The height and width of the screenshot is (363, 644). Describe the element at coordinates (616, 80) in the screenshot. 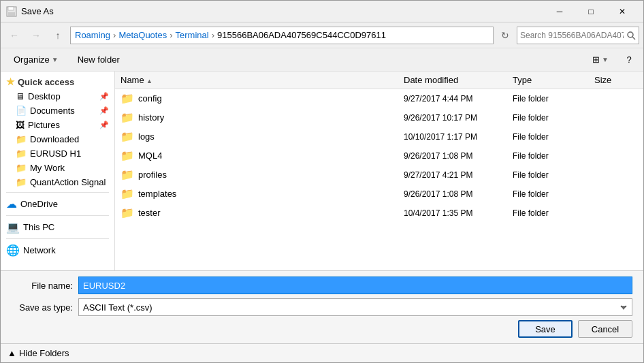

I see `column-header-size: Size` at that location.